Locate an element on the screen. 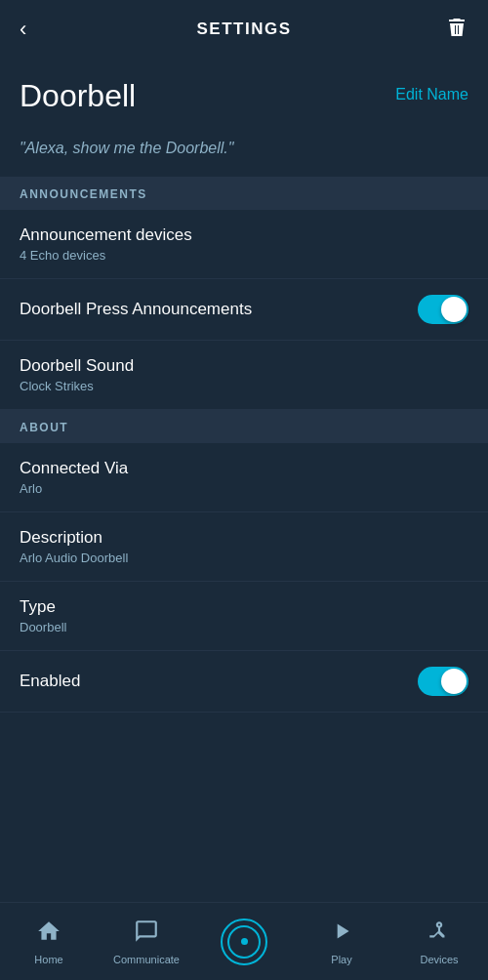 Image resolution: width=488 pixels, height=980 pixels. delete-icon is located at coordinates (457, 27).